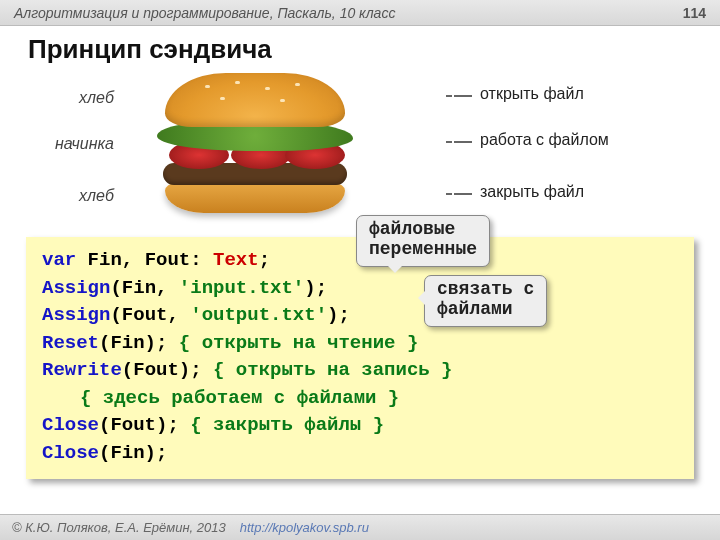  Describe the element at coordinates (532, 94) in the screenshot. I see `action-open: открыть файл` at that location.